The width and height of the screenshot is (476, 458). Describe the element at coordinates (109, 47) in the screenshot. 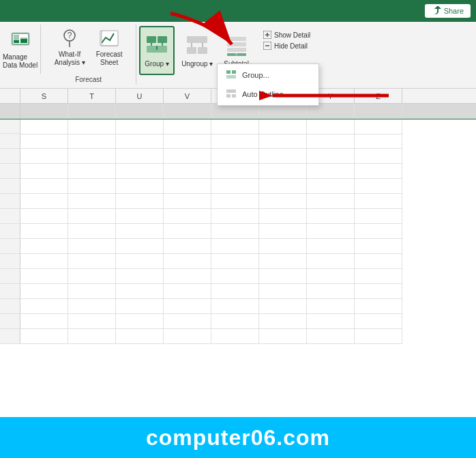

I see `forecast-sheet-button: Forecast Sheet` at that location.